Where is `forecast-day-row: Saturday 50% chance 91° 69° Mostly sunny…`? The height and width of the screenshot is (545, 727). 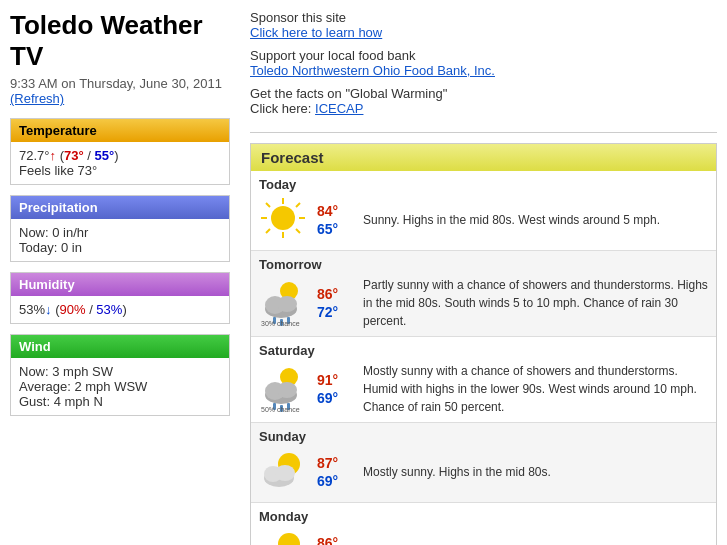 forecast-day-row: Saturday 50% chance 91° 69° Mostly sunny… is located at coordinates (484, 380).